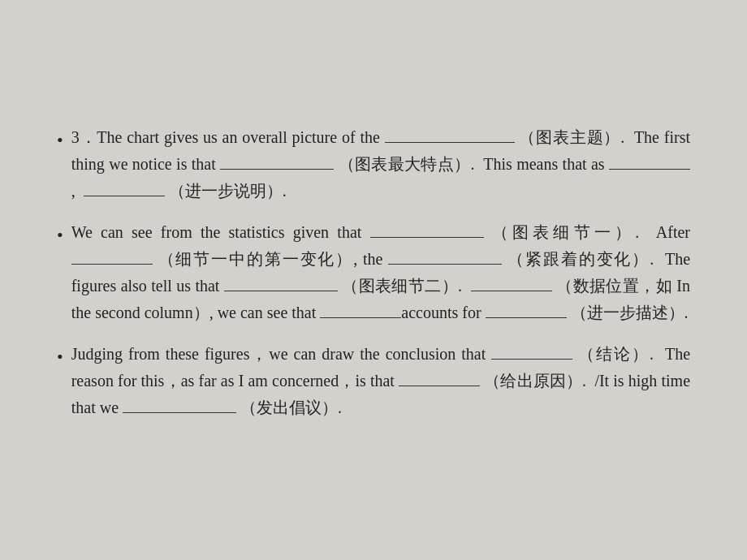  What do you see at coordinates (112, 265) in the screenshot?
I see `blank-change1` at bounding box center [112, 265].